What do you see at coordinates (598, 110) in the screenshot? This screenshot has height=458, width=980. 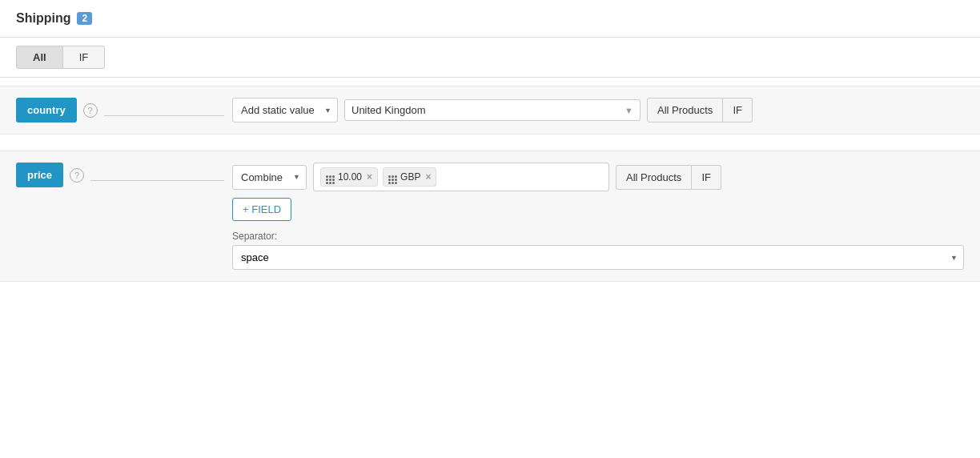 I see `country-top-controls: Add static value United Kingdom ▼ All Pr…` at bounding box center [598, 110].